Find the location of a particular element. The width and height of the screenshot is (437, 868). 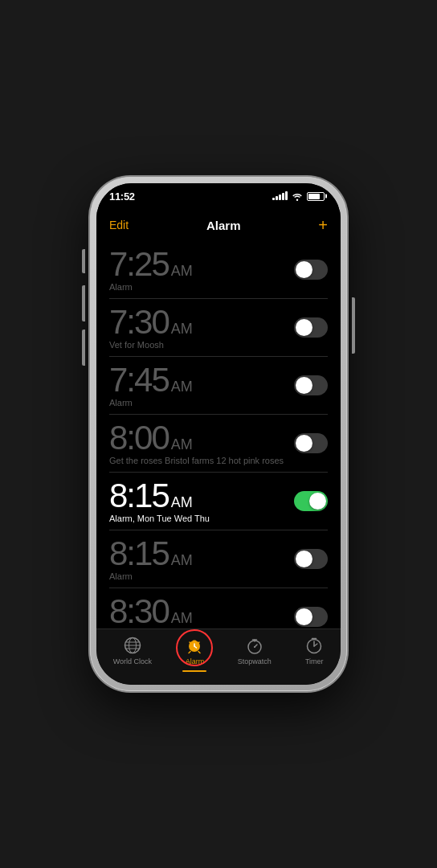

alarm-item: 8:00 AM Get the roses Bristol farms 12 h… is located at coordinates (218, 444).